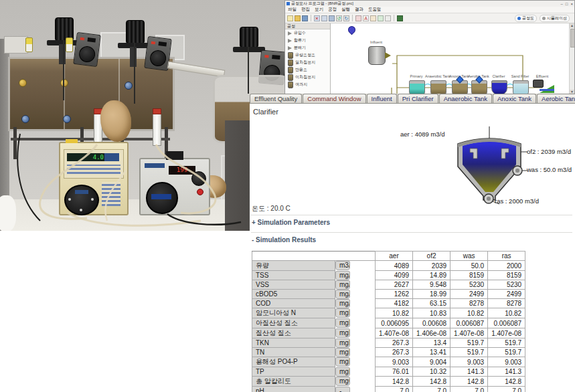 This screenshot has width=575, height=392. What do you see at coordinates (388, 19) in the screenshot?
I see `stop-select` at bounding box center [388, 19].